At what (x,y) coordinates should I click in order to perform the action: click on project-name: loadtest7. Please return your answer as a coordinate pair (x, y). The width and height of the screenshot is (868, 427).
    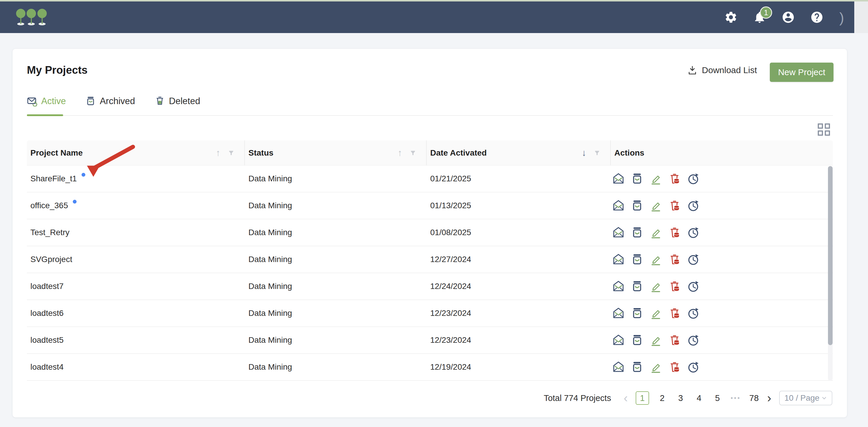
    Looking at the image, I should click on (47, 286).